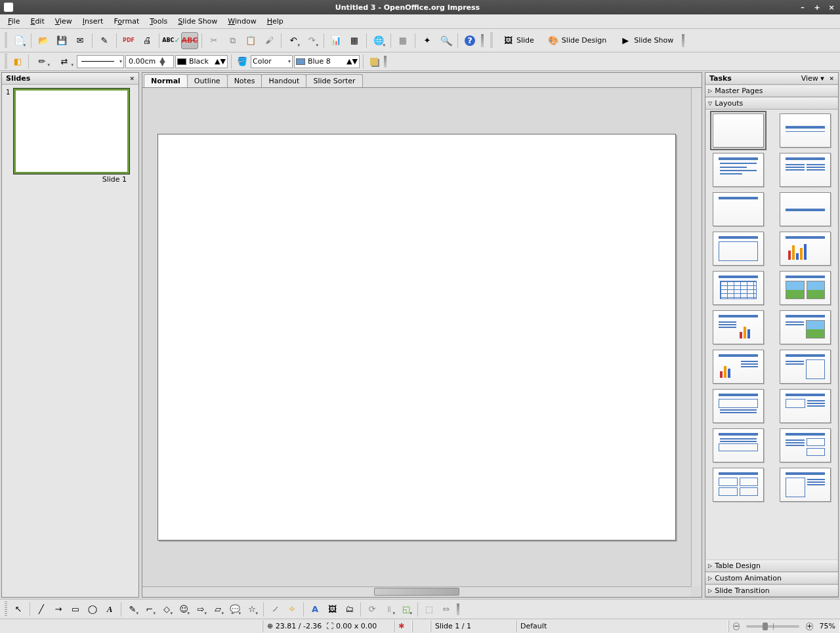 Image resolution: width=840 pixels, height=633 pixels. I want to click on spellcheck-button: ABC✓, so click(171, 41).